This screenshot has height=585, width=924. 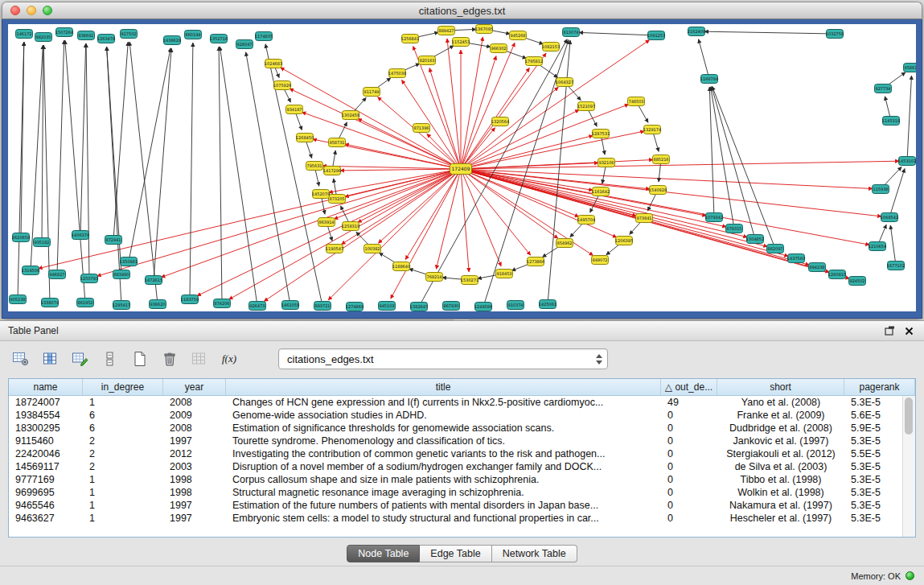 What do you see at coordinates (586, 220) in the screenshot?
I see `graph-node: 1495704` at bounding box center [586, 220].